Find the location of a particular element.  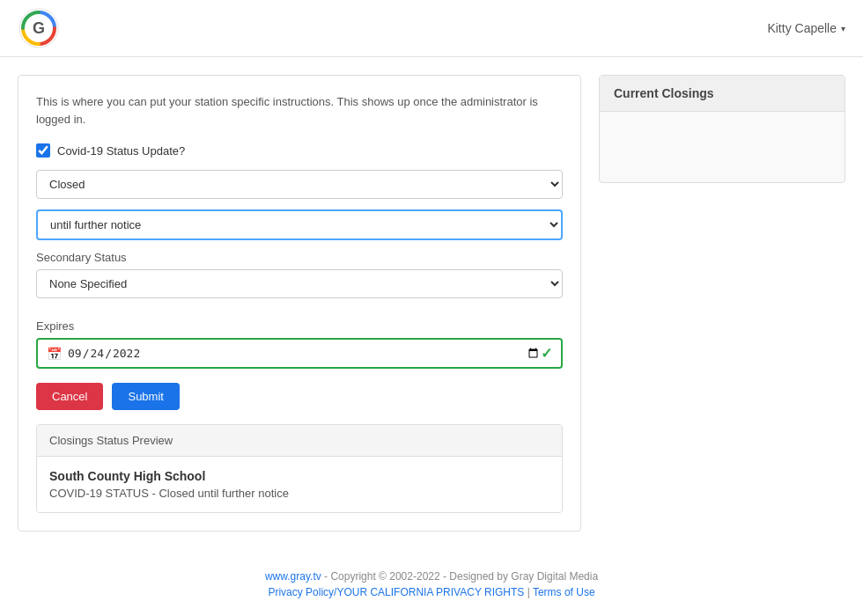

preview-body: South County High School COVID-19 STATUS… is located at coordinates (299, 484).